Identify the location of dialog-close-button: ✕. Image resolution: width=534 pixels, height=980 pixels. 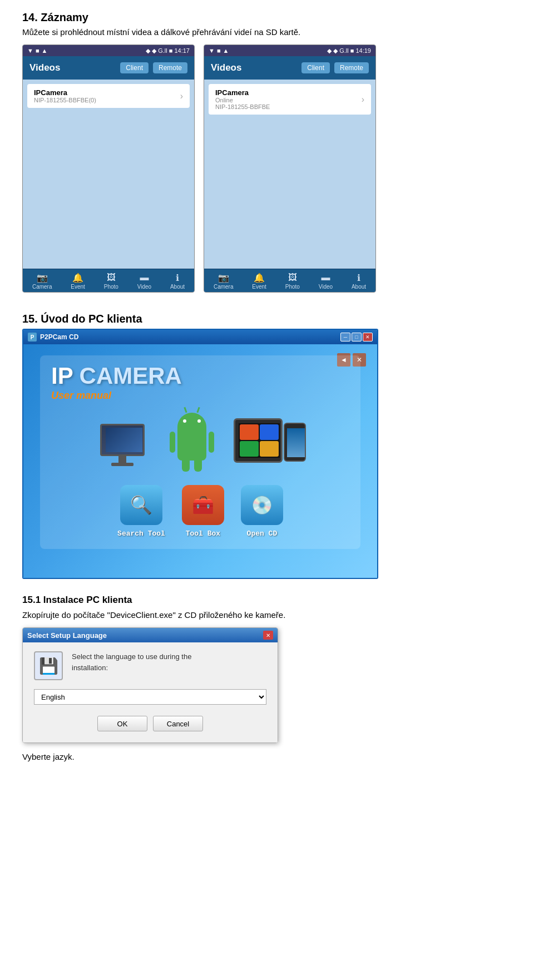
(268, 635).